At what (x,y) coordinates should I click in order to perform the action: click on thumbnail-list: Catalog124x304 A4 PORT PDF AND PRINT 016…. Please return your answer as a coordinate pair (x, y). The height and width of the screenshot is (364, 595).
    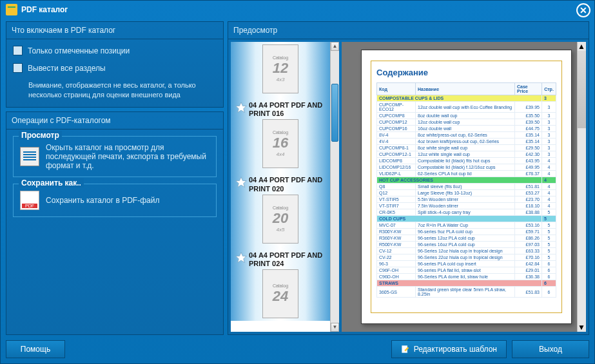
    Looking at the image, I should click on (285, 187).